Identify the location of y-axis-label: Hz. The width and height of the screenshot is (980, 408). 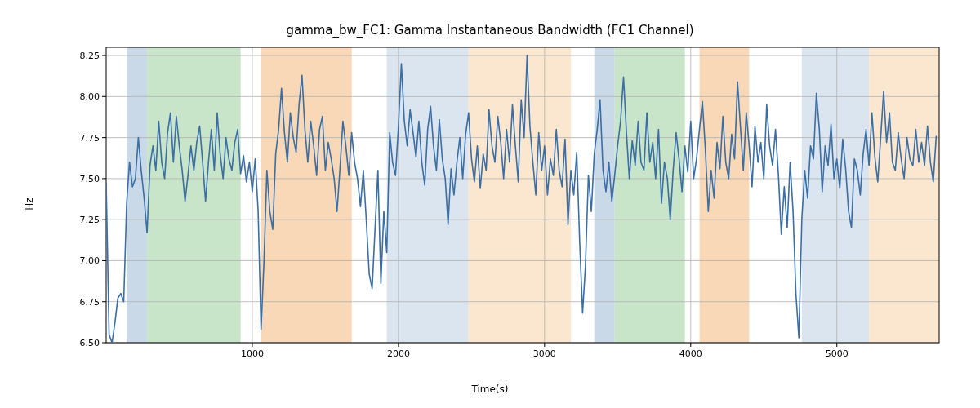
(29, 204).